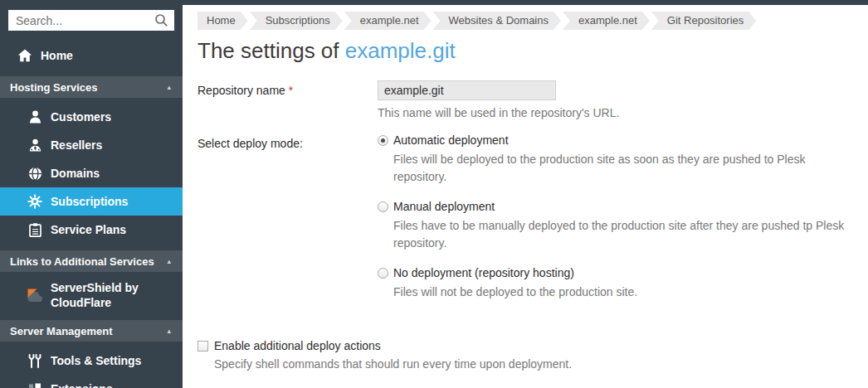  I want to click on breadcrumb: Home Subscriptions example.net Websites …, so click(525, 21).